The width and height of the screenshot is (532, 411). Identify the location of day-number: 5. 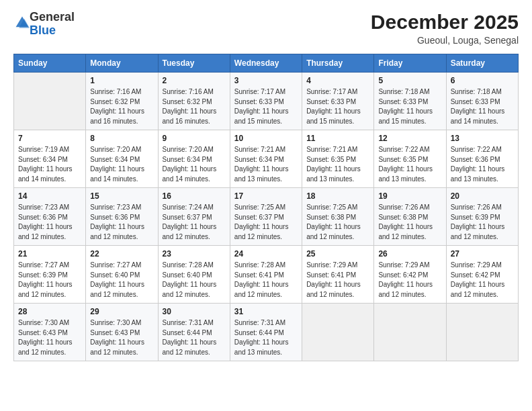
(410, 81).